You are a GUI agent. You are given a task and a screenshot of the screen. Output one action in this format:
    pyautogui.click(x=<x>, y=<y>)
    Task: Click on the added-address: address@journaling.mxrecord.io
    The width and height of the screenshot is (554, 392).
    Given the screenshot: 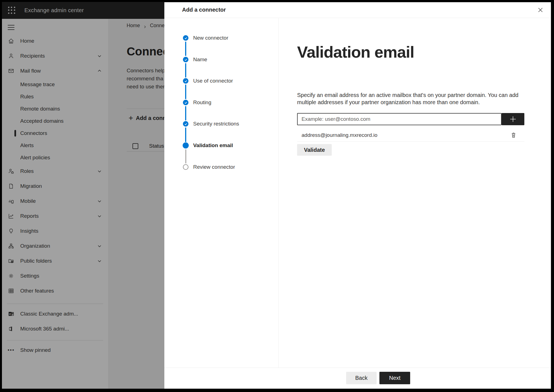 What is the action you would take?
    pyautogui.click(x=339, y=135)
    